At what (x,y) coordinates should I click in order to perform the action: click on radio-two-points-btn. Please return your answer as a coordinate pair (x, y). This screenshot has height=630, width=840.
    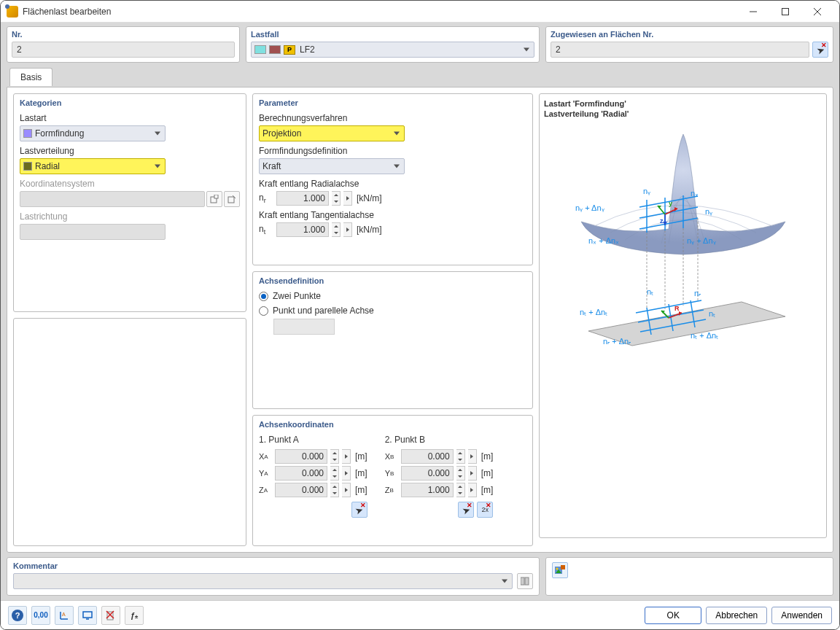
    Looking at the image, I should click on (264, 296).